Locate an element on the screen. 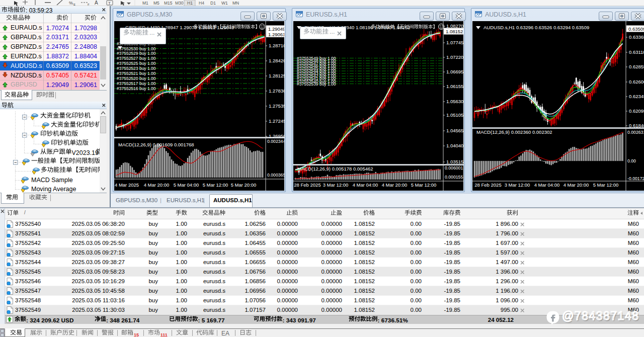 Image resolution: width=644 pixels, height=337 pixels. svg-text: #37552529 buy 1.00 is located at coordinates (136, 53).